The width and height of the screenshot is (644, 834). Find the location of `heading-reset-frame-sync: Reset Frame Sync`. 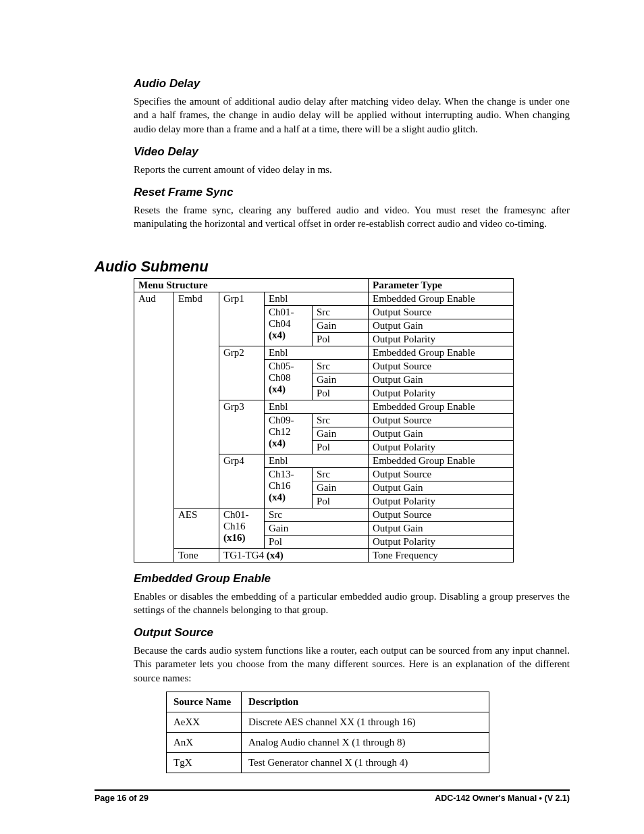

heading-reset-frame-sync: Reset Frame Sync is located at coordinates (352, 192).